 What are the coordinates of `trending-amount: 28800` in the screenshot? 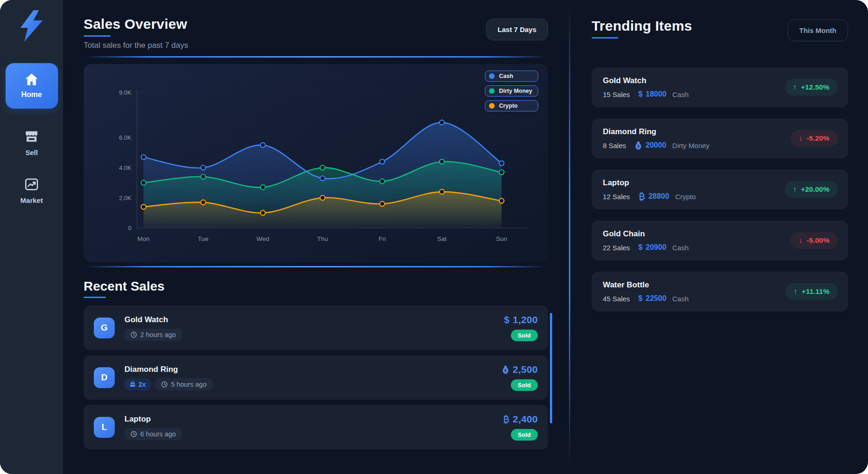 It's located at (654, 197).